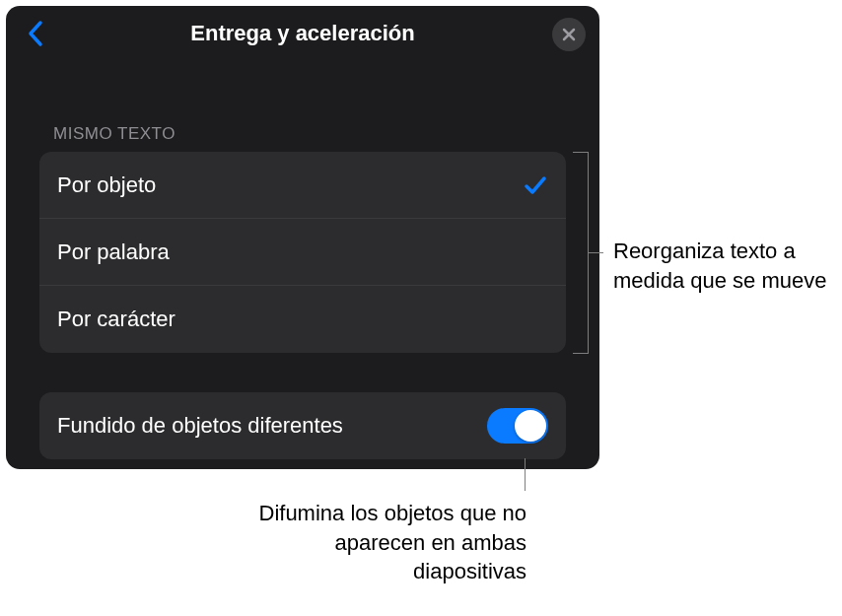 The width and height of the screenshot is (842, 616). I want to click on toggle-knob, so click(530, 426).